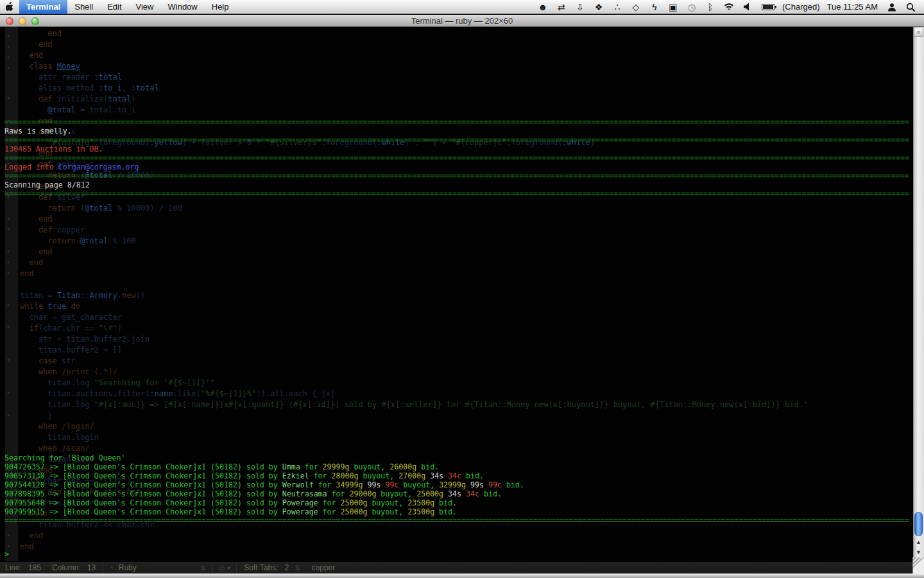 This screenshot has width=924, height=578. What do you see at coordinates (599, 7) in the screenshot?
I see `app-blobs-icon: ❖` at bounding box center [599, 7].